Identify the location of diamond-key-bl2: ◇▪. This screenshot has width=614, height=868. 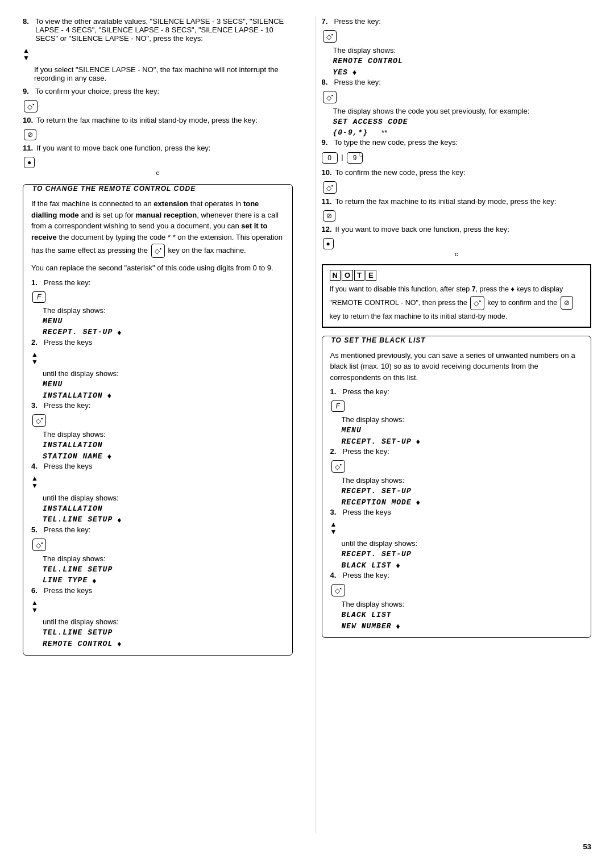
(338, 466).